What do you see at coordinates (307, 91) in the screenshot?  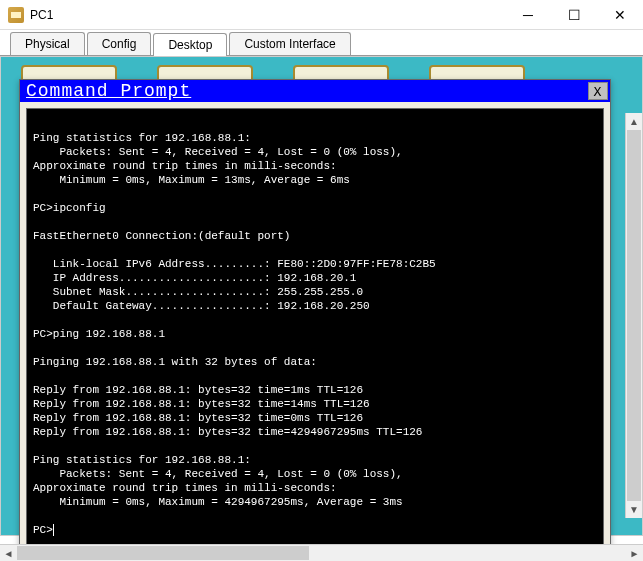 I see `command-prompt-title: Command Prompt` at bounding box center [307, 91].